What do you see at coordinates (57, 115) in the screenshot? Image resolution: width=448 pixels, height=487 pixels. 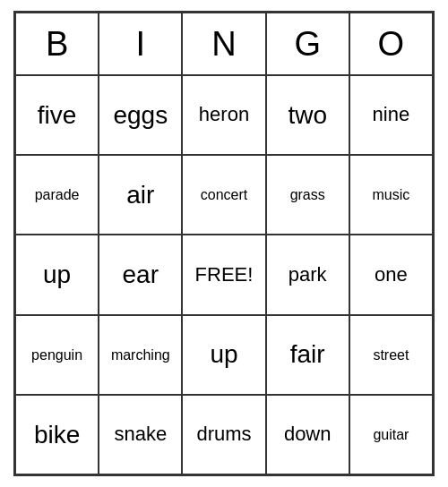 I see `cell-r1c1: five` at bounding box center [57, 115].